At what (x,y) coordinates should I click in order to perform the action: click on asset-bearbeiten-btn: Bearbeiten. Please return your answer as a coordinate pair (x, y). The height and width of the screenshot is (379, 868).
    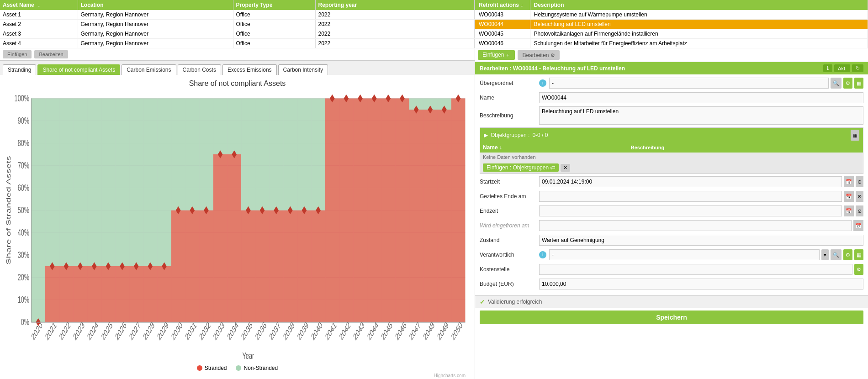
    Looking at the image, I should click on (51, 54).